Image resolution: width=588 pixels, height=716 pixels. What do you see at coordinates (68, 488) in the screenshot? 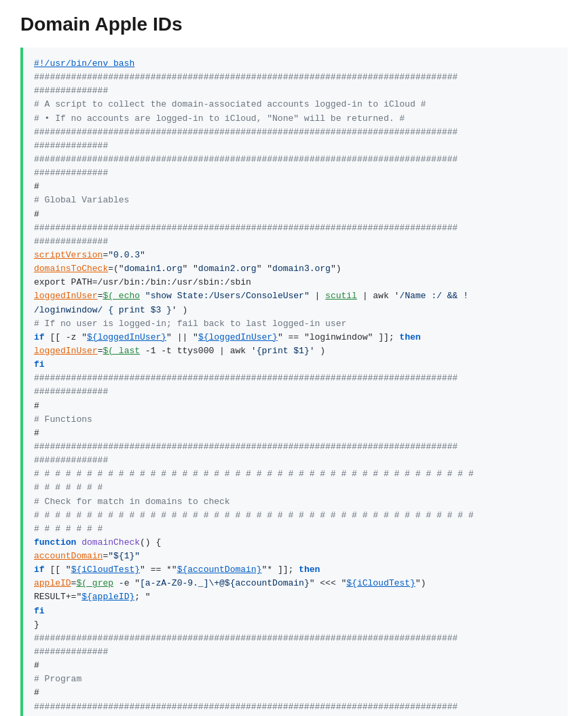
I see `comment-hash-row-2: # # # # # # #` at bounding box center [68, 488].